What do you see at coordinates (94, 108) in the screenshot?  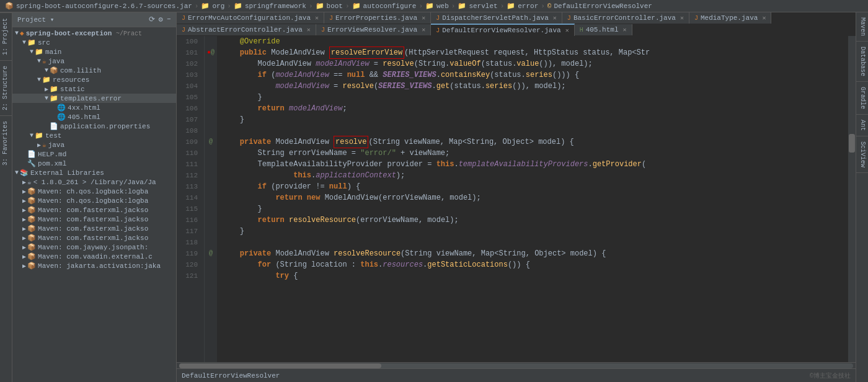 I see `tree-4xx-html: ▶ 🌐 4xx.html` at bounding box center [94, 108].